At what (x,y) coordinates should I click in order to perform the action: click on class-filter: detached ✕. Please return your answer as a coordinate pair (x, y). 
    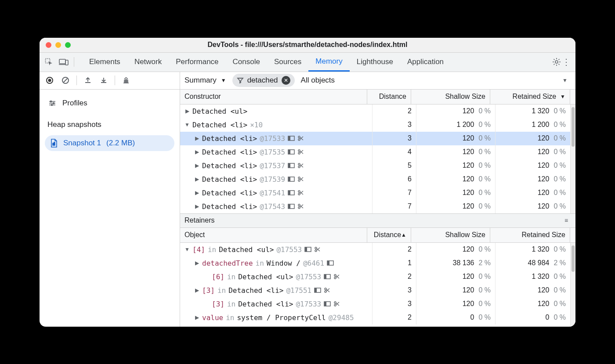
    Looking at the image, I should click on (264, 80).